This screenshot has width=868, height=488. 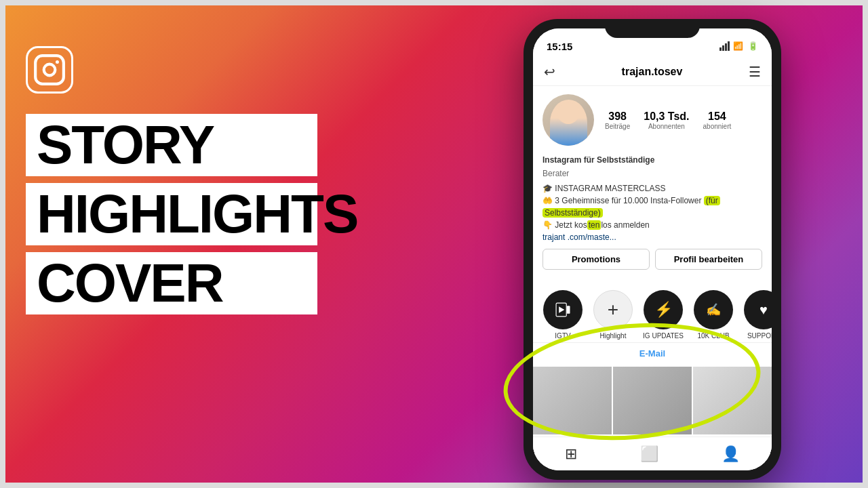 I want to click on title-line-cover: COVER, so click(x=172, y=283).